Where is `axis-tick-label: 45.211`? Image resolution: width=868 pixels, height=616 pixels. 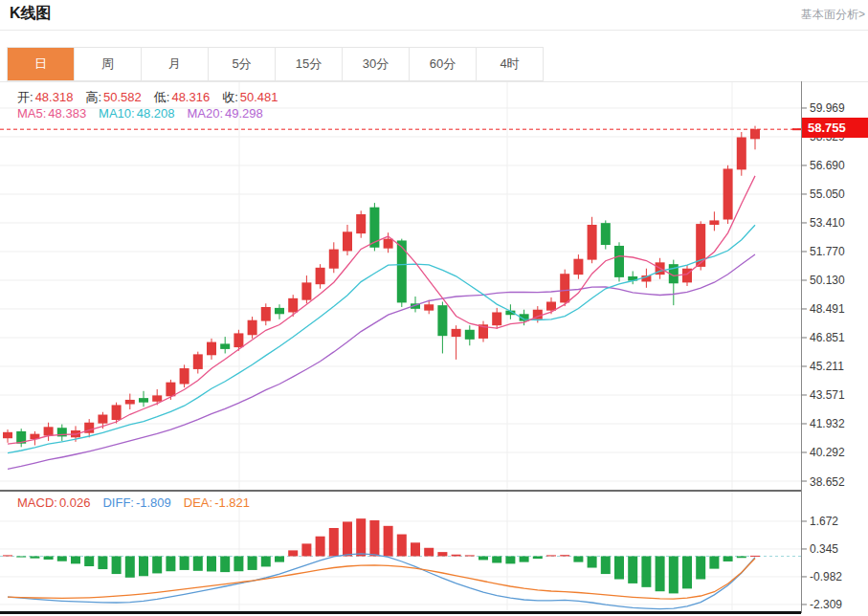 axis-tick-label: 45.211 is located at coordinates (827, 366).